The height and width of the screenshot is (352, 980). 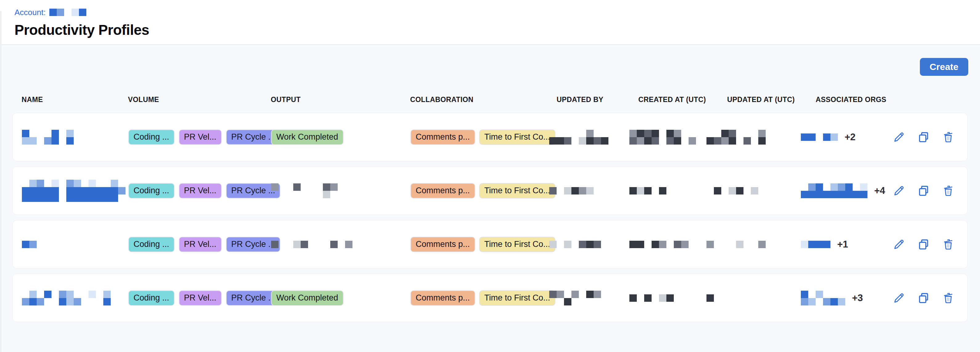 I want to click on associated-orgs-cell: +2, so click(x=828, y=137).